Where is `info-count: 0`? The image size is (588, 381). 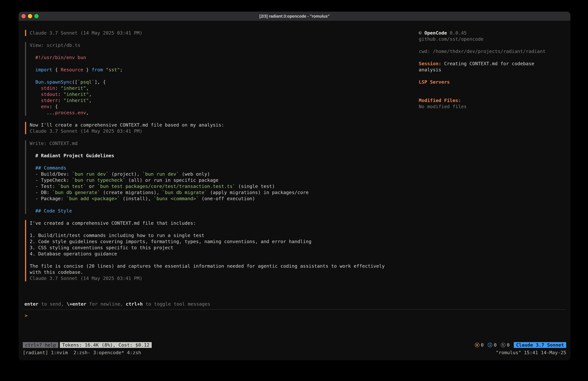
info-count: 0 is located at coordinates (495, 345).